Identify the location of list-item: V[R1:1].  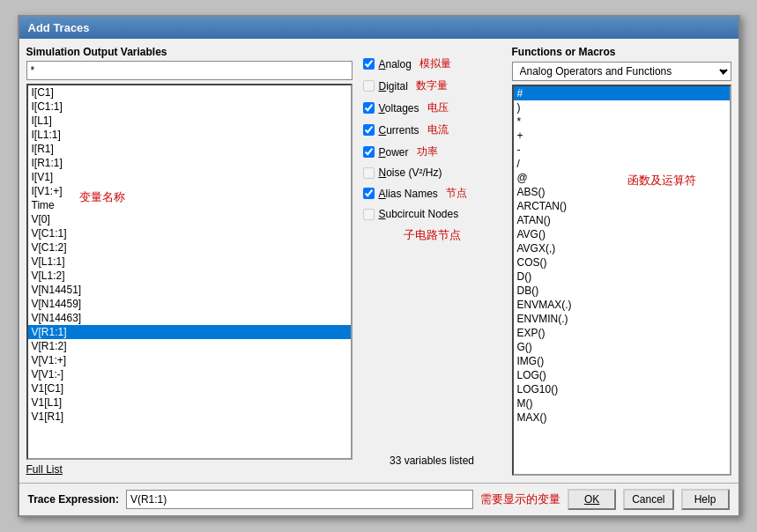
(189, 332).